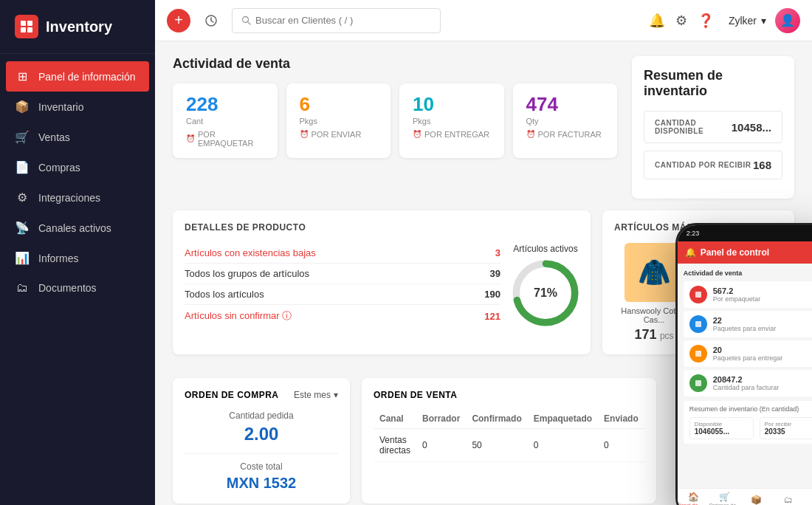 The height and width of the screenshot is (505, 812). I want to click on groups-value: 39, so click(495, 273).